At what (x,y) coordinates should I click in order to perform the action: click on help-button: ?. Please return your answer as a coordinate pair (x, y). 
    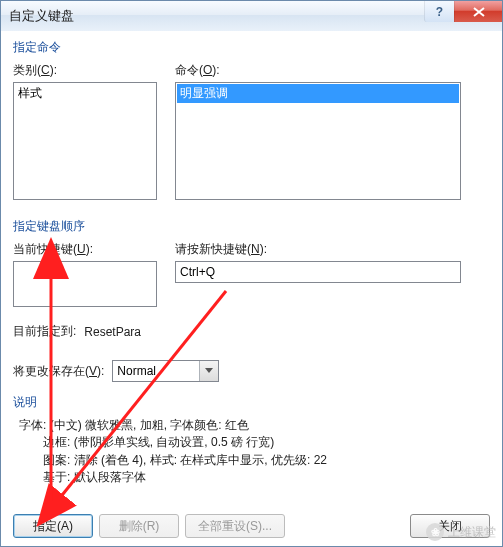
    Looking at the image, I should click on (439, 12).